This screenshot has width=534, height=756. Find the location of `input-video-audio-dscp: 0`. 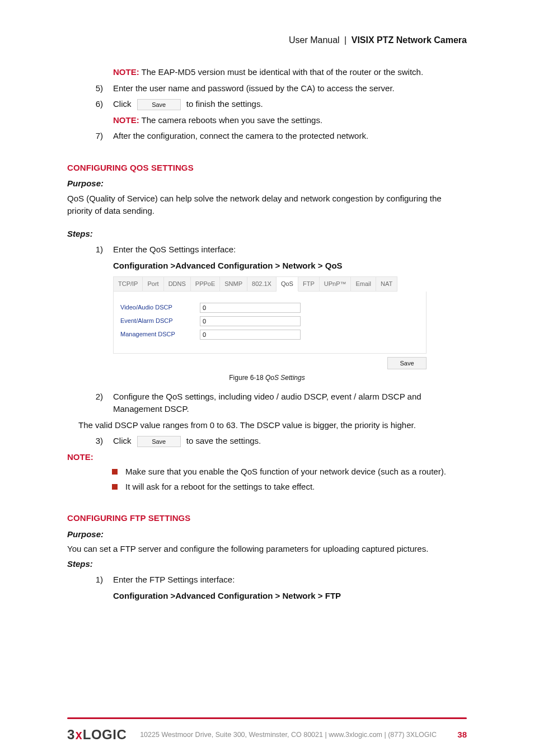

input-video-audio-dscp: 0 is located at coordinates (250, 308).